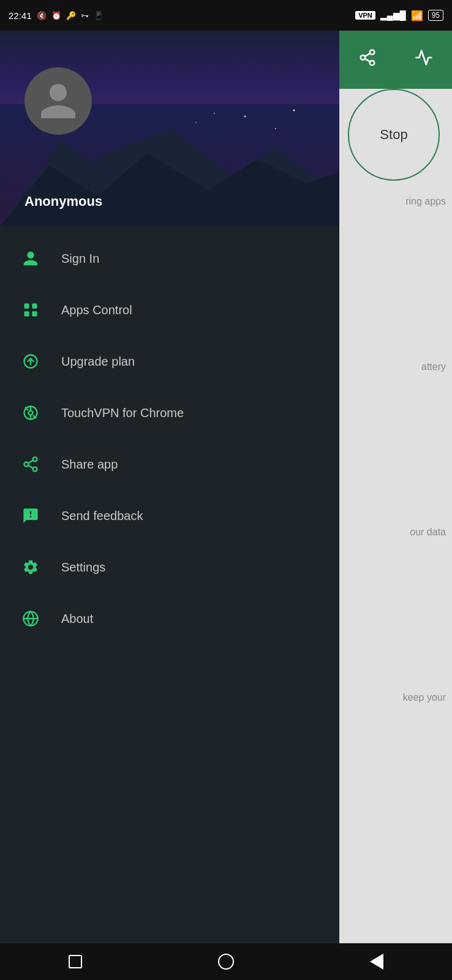 The height and width of the screenshot is (980, 452). What do you see at coordinates (170, 516) in the screenshot?
I see `menu-item-send-feedback: Send feedback` at bounding box center [170, 516].